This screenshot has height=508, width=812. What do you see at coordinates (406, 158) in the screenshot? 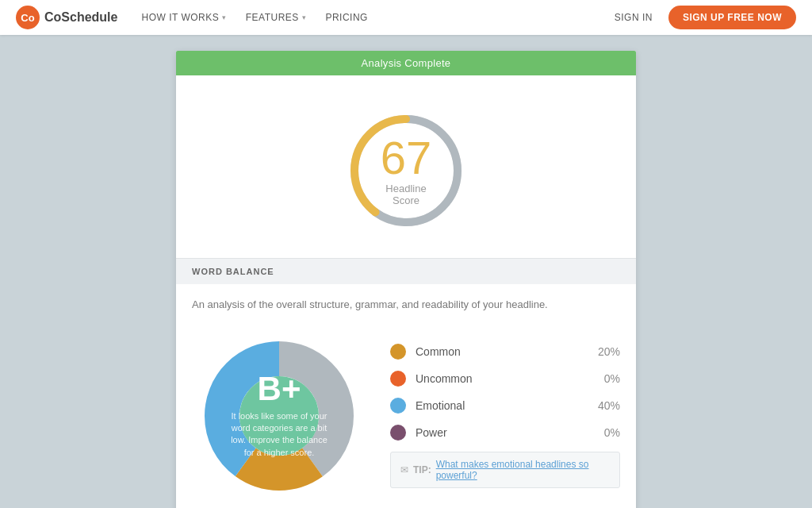
I see `score-number: 67` at bounding box center [406, 158].